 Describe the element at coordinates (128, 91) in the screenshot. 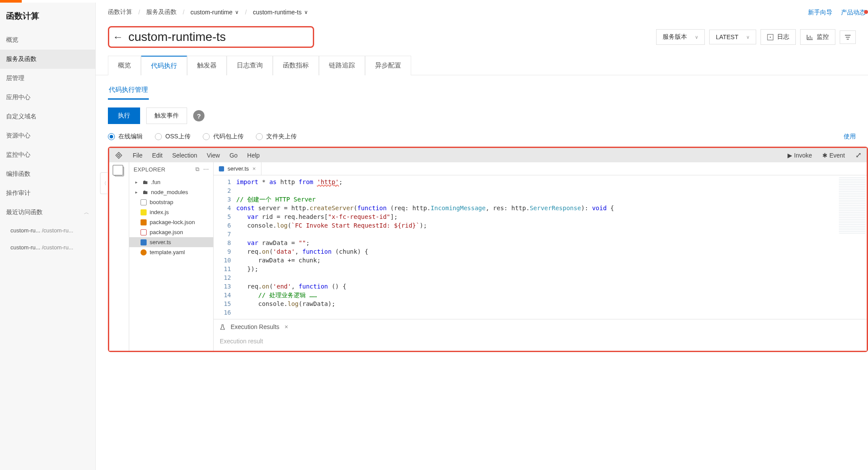

I see `subtab-code-mgmt: 代码执行管理` at that location.